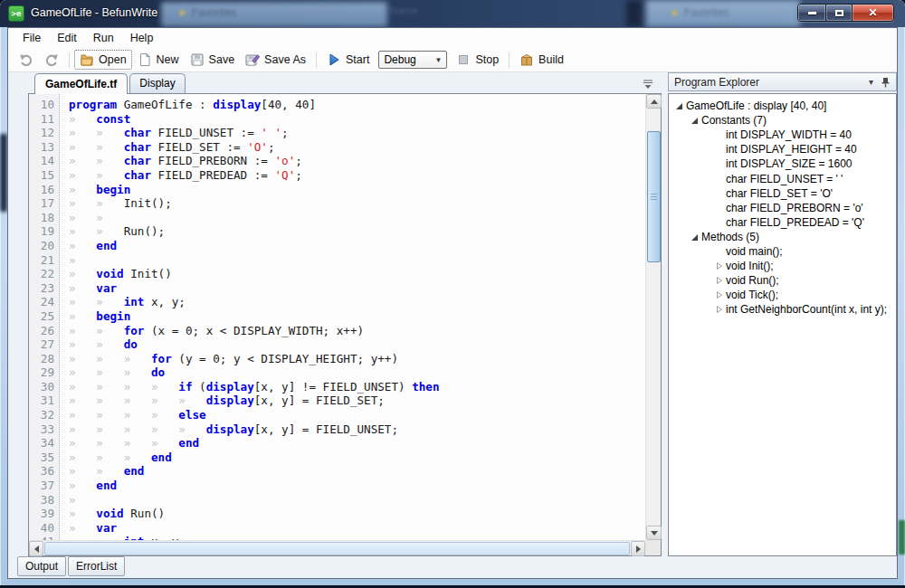 This screenshot has width=905, height=588. I want to click on pin-icon, so click(885, 82).